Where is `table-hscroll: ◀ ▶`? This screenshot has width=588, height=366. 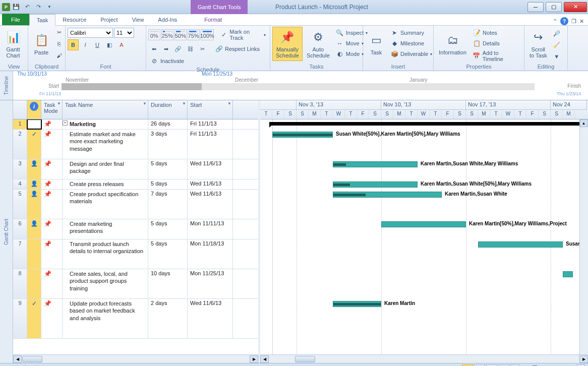
table-hscroll: ◀ ▶ is located at coordinates (136, 359).